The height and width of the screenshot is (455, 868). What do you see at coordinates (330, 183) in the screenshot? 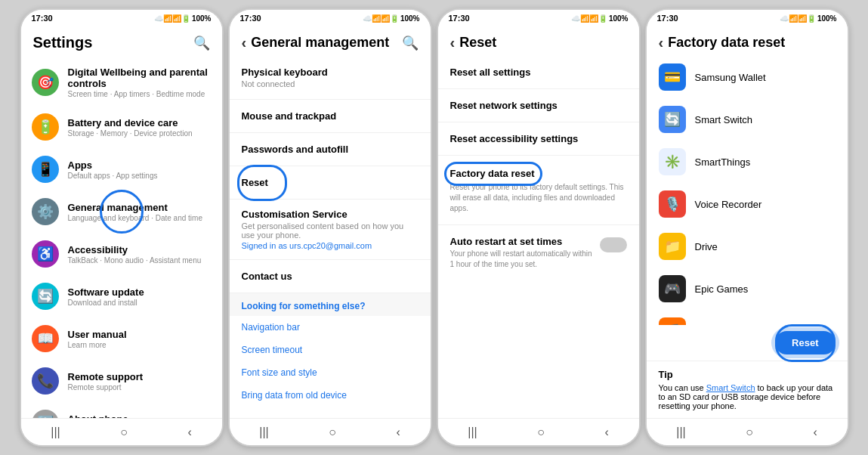
I see `reset-item: Reset` at bounding box center [330, 183].